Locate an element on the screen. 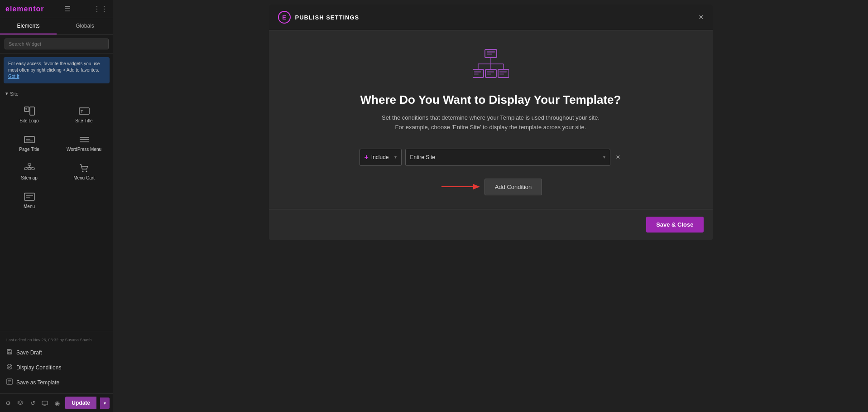  widget-label: Page Title is located at coordinates (29, 150).